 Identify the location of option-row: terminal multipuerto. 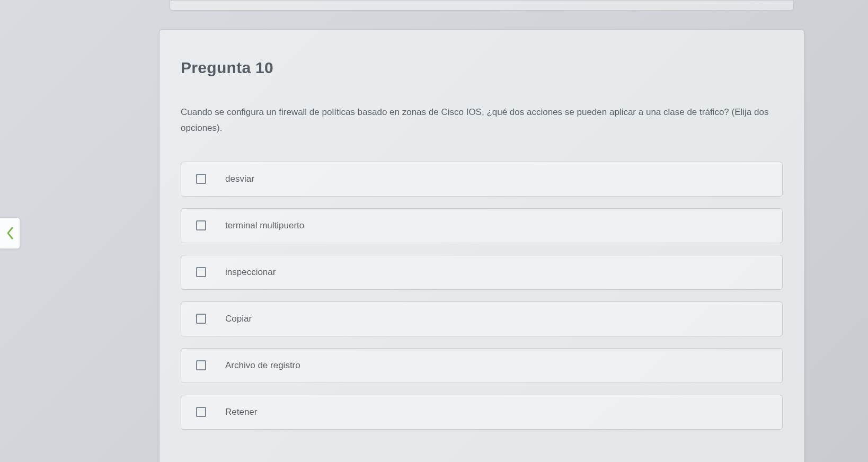
(482, 226).